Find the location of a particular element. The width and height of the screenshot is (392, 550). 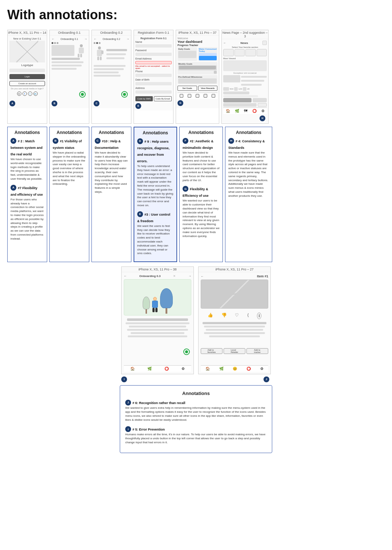

annotation-H: Annotations H# 4: Consistency & Standard… is located at coordinates (249, 195).